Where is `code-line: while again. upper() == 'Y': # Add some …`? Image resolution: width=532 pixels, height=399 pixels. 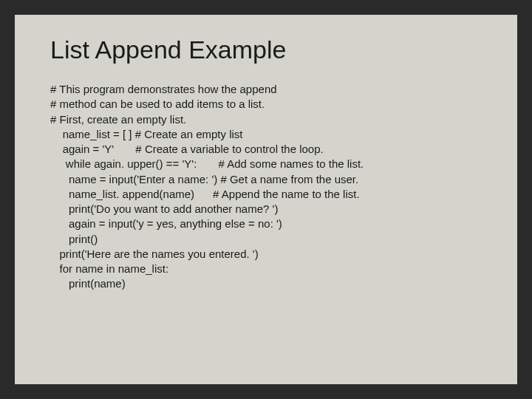 code-line: while again. upper() == 'Y': # Add some … is located at coordinates (207, 164).